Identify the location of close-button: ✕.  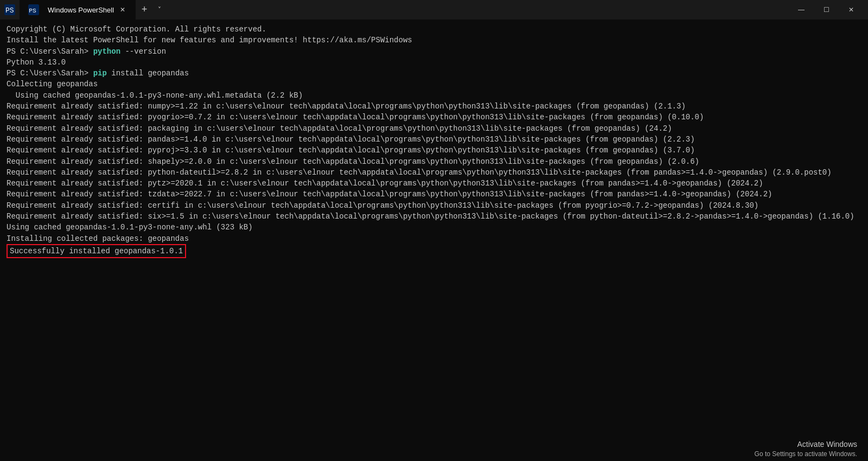
(851, 10).